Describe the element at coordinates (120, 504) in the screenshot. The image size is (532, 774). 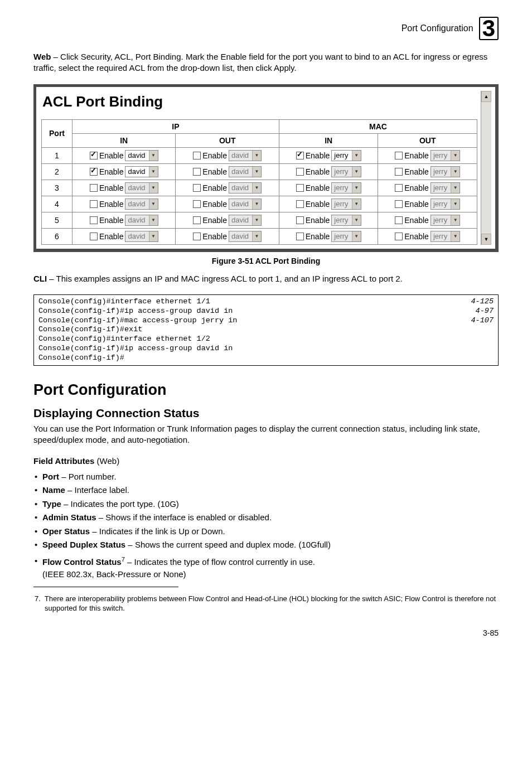
I see `bullet-text: – Indicates the port type. (10G)` at that location.